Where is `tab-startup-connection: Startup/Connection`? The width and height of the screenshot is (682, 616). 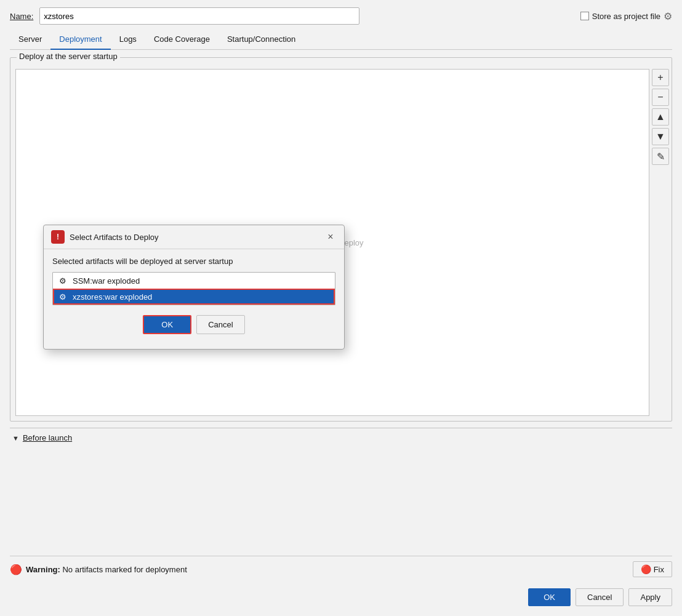 tab-startup-connection: Startup/Connection is located at coordinates (261, 41).